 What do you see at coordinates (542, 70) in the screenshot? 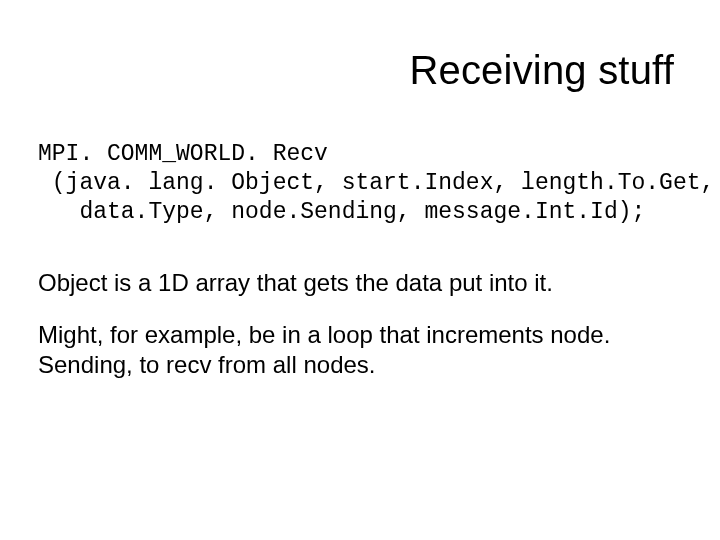
I see `slide-title: Receiving stuff` at bounding box center [542, 70].